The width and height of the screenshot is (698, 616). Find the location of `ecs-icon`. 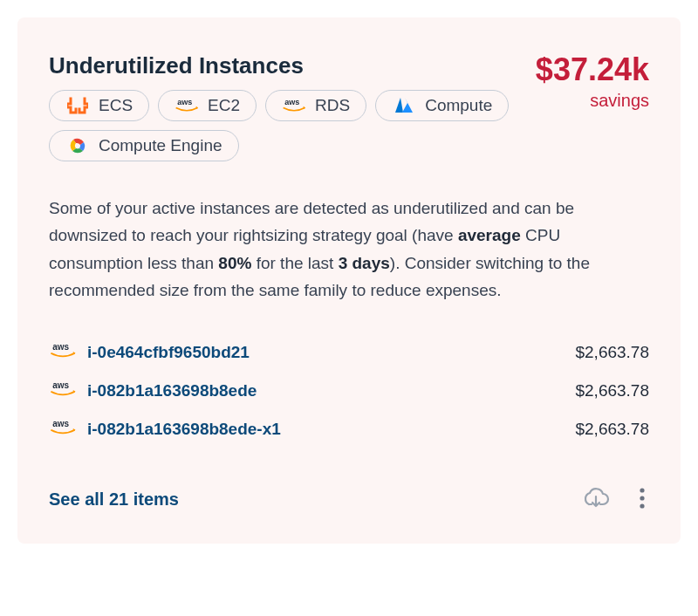

ecs-icon is located at coordinates (78, 106).